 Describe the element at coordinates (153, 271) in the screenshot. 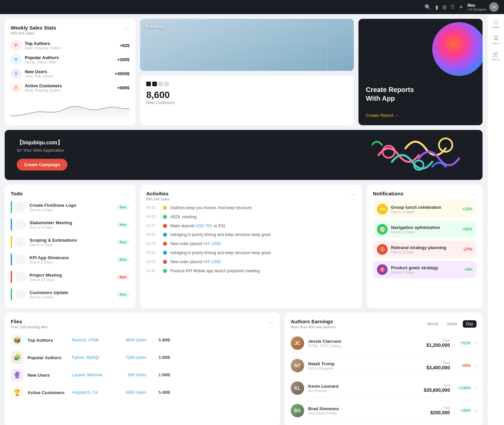

I see `act-time-8: 10:30` at that location.